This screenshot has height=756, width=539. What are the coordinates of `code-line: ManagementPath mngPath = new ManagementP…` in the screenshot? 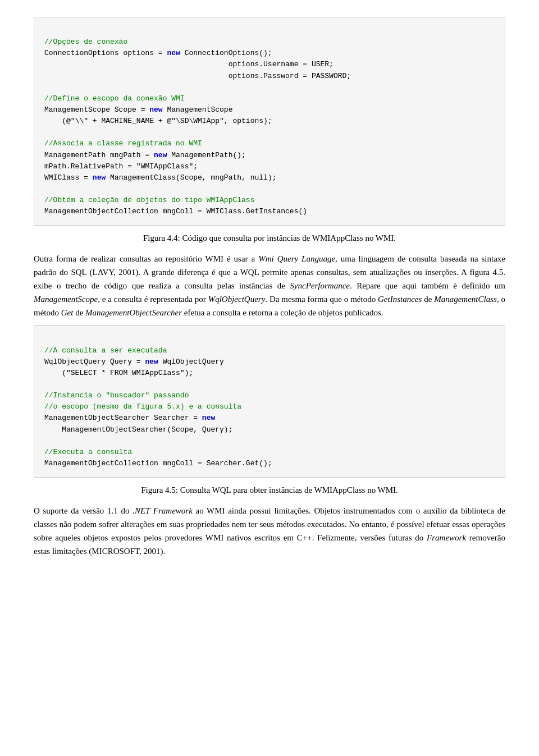 It's located at (145, 155).